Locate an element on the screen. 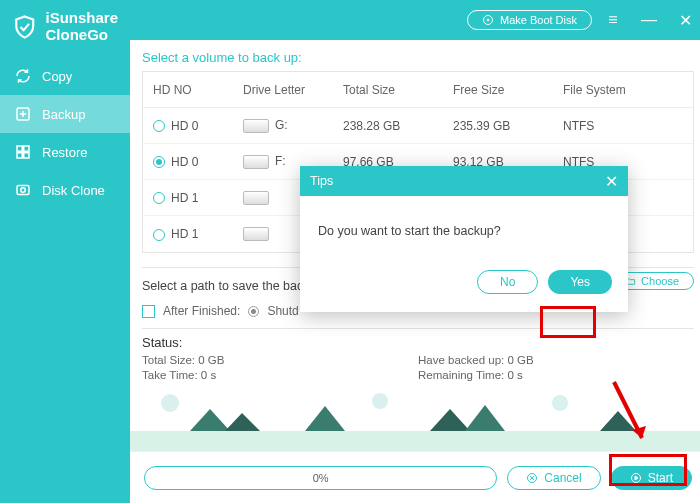 This screenshot has width=700, height=503. col-free: Free Size is located at coordinates (508, 90).